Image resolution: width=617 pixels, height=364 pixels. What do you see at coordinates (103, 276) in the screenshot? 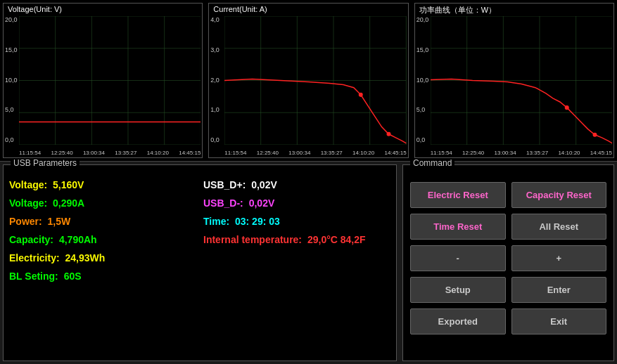
I see `bl-seting-param: BL Seting: 60S` at bounding box center [103, 276].